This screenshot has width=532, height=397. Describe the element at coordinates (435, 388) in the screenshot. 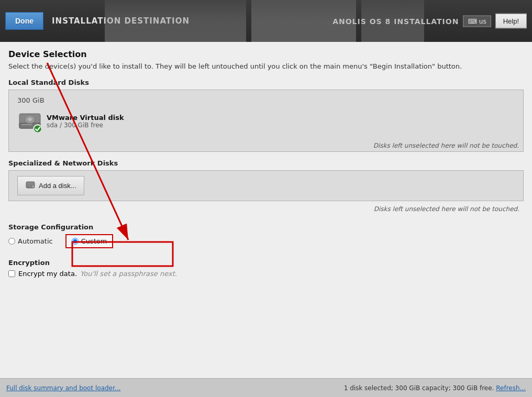

I see `footer-status: 1 disk selected; 300 GiB capacity; 300 G…` at that location.